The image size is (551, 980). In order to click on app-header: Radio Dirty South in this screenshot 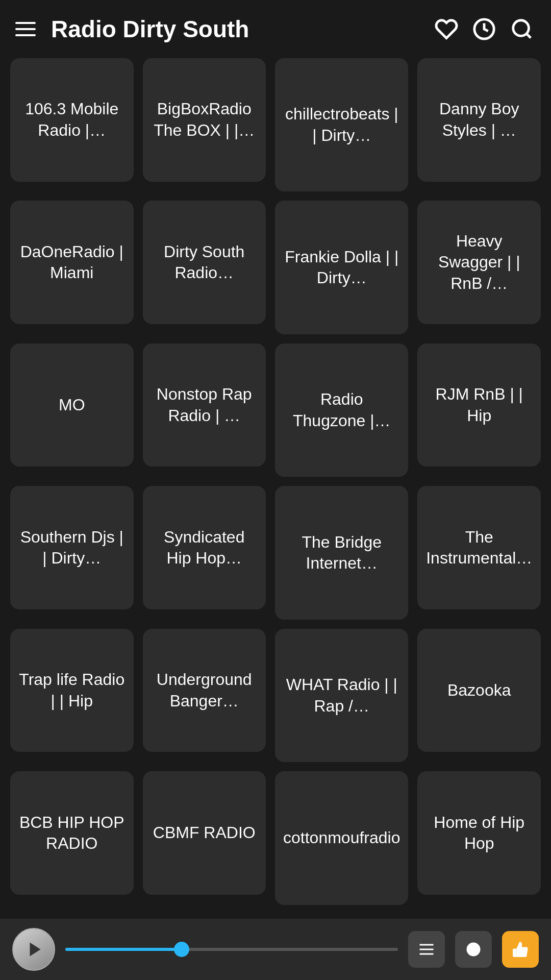, I will do `click(276, 27)`.